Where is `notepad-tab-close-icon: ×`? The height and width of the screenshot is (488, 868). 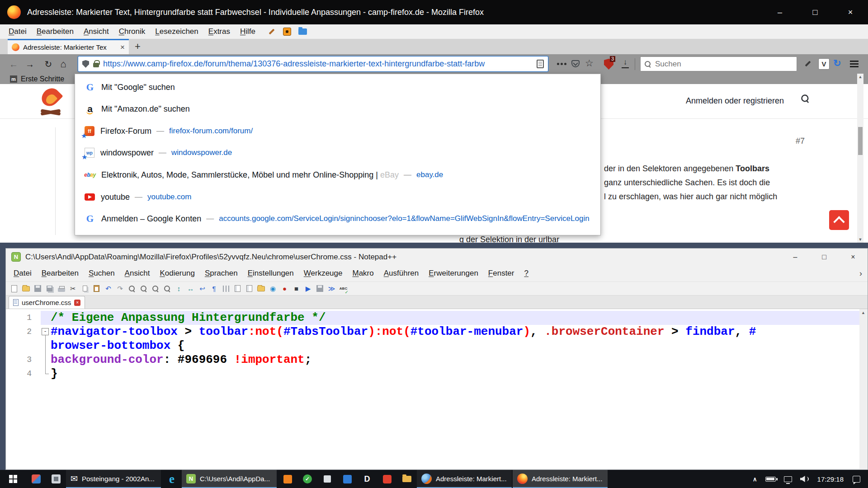 notepad-tab-close-icon: × is located at coordinates (77, 303).